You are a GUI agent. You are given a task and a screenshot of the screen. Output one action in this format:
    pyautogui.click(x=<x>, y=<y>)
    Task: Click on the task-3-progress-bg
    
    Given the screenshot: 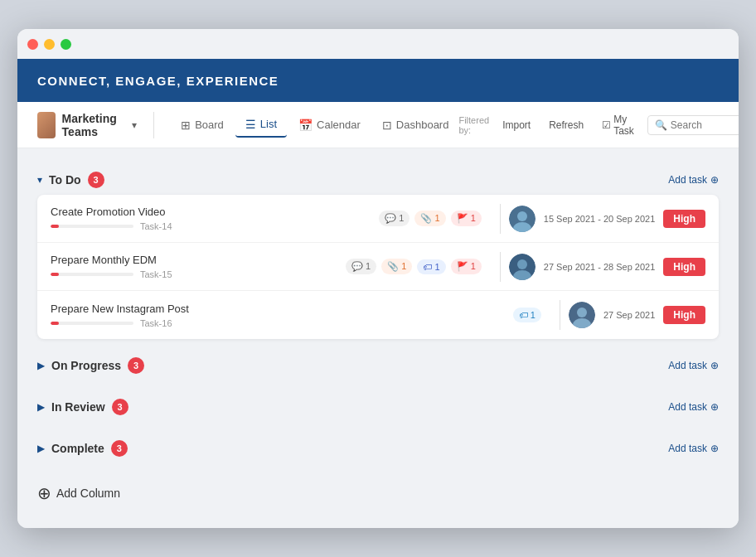 What is the action you would take?
    pyautogui.click(x=92, y=323)
    